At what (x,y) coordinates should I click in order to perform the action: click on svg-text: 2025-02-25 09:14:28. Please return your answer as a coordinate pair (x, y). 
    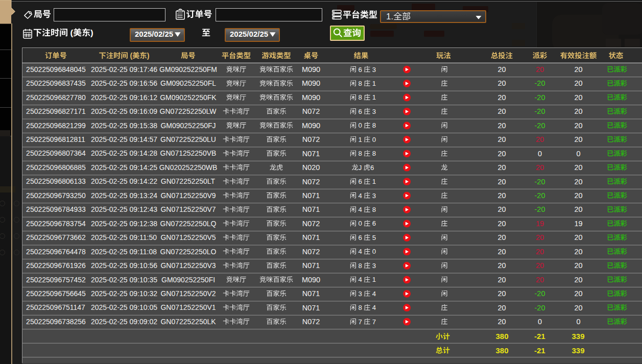
    Looking at the image, I should click on (124, 153).